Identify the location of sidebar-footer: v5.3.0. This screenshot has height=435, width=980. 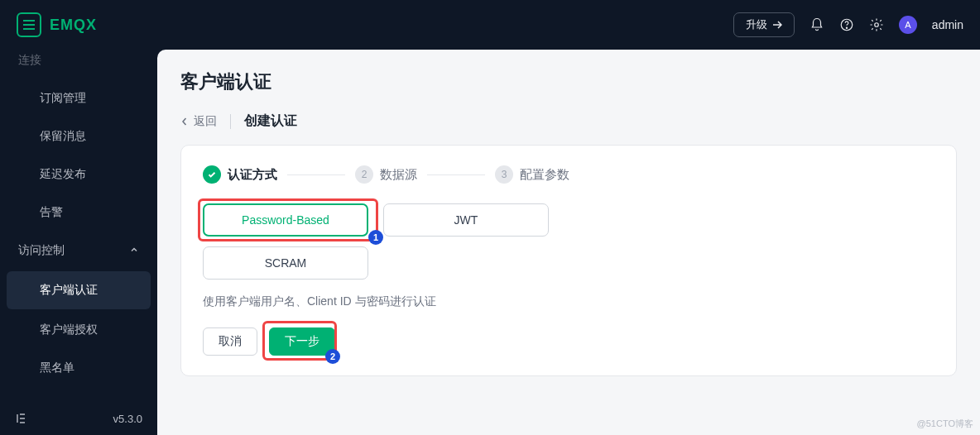
(79, 418).